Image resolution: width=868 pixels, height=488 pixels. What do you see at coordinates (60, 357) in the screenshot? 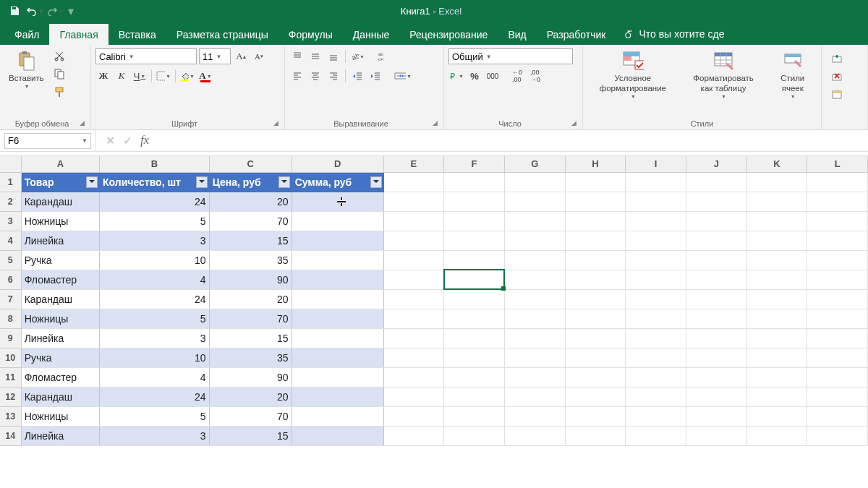
I see `cell-A10: Ручка` at bounding box center [60, 357].